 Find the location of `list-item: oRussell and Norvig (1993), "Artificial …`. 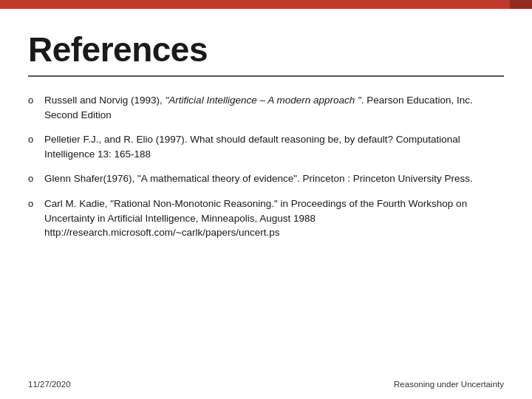

list-item: oRussell and Norvig (1993), "Artificial … is located at coordinates (266, 108).